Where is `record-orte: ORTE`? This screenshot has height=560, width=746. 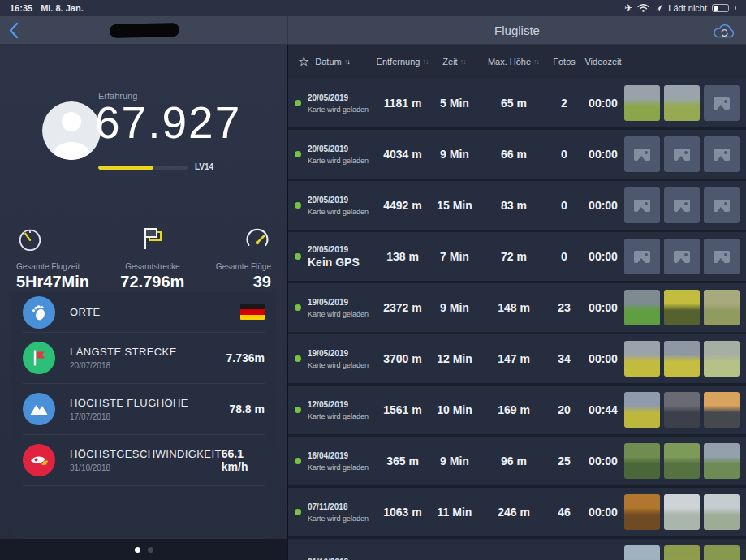
record-orte: ORTE is located at coordinates (144, 312).